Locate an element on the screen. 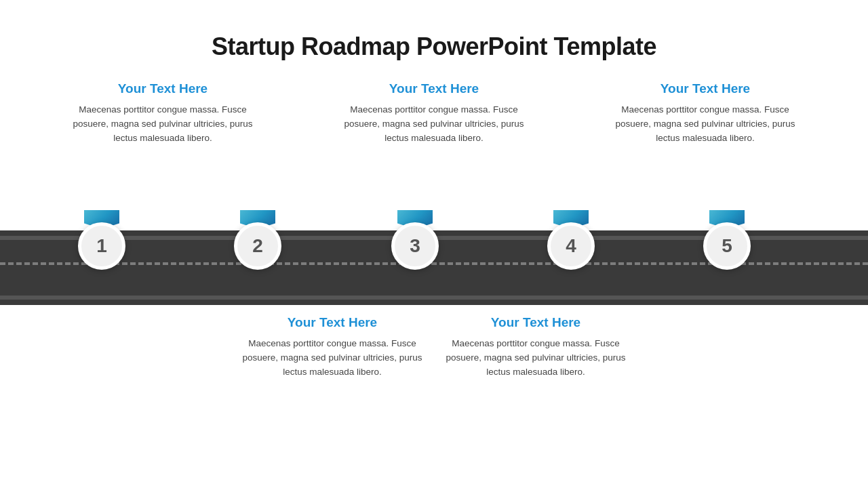 This screenshot has height=488, width=868. milestone-number-1: 1 is located at coordinates (102, 246).